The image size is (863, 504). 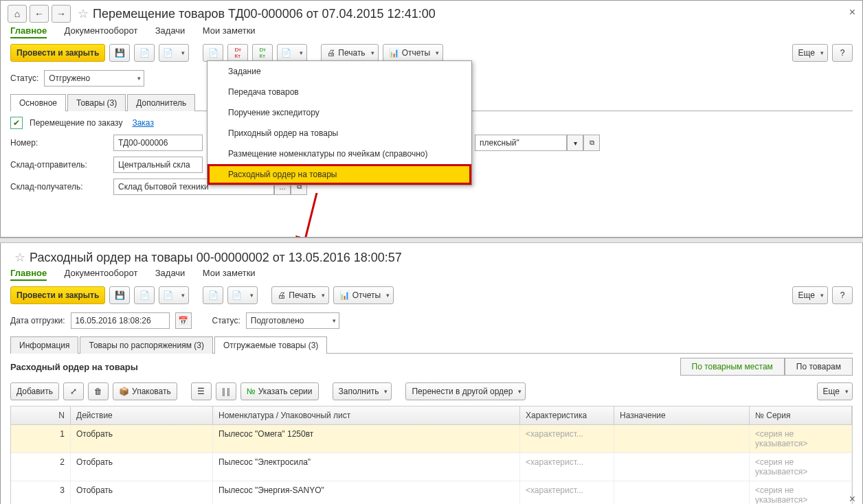 I want to click on menu-incoming-order: Приходный ордер на товары, so click(x=339, y=133).